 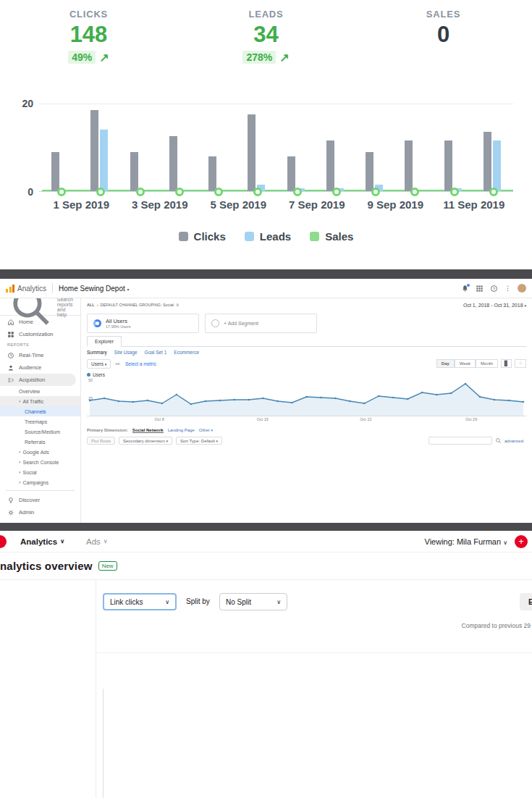 What do you see at coordinates (268, 236) in the screenshot?
I see `legend-item-leads: Leads` at bounding box center [268, 236].